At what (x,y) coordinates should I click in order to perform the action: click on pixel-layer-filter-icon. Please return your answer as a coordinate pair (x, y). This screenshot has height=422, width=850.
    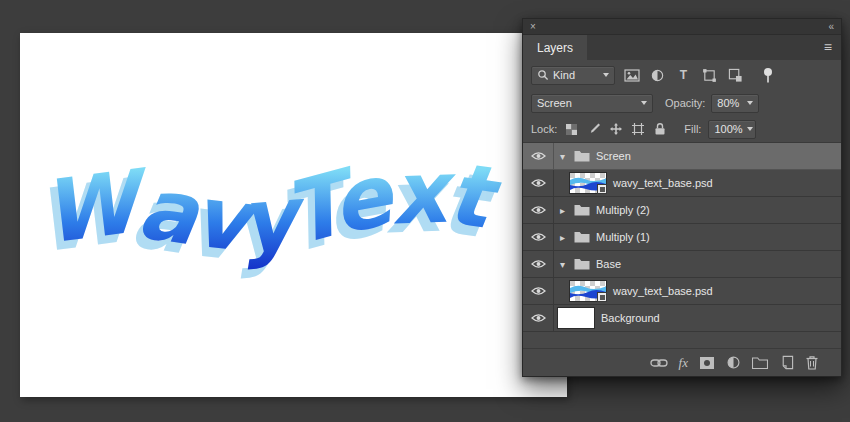
    Looking at the image, I should click on (632, 76).